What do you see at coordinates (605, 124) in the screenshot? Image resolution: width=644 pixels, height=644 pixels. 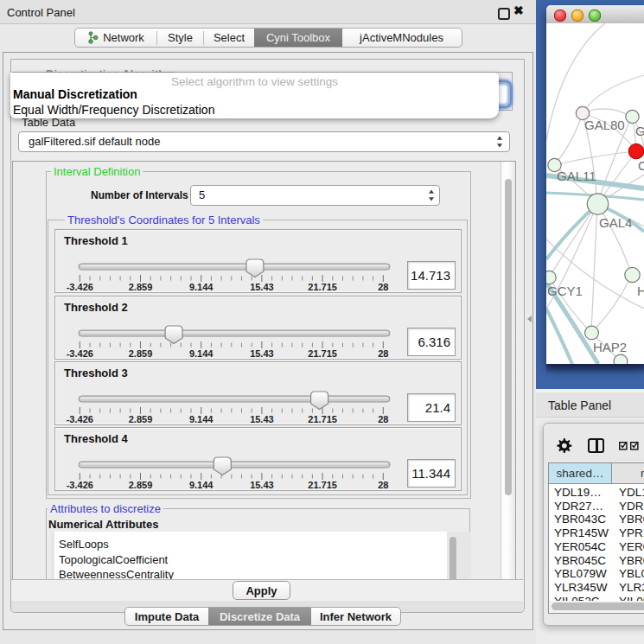 I see `svg-text: GAL80` at bounding box center [605, 124].